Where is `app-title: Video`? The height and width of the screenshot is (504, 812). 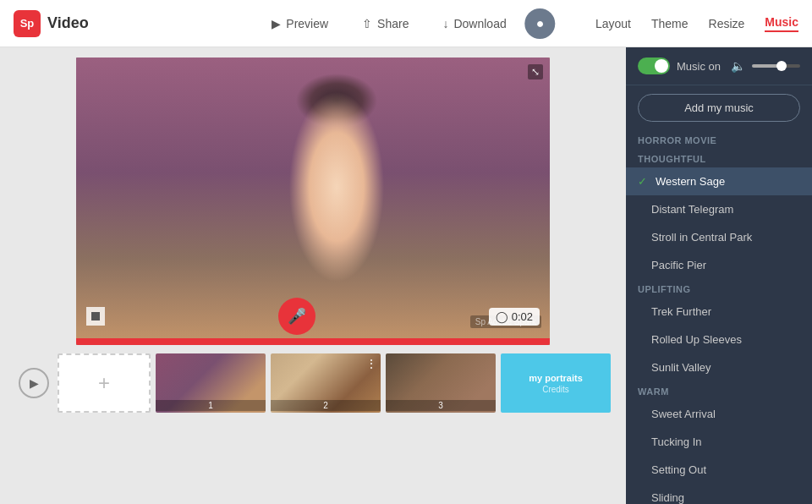
app-title: Video is located at coordinates (68, 24).